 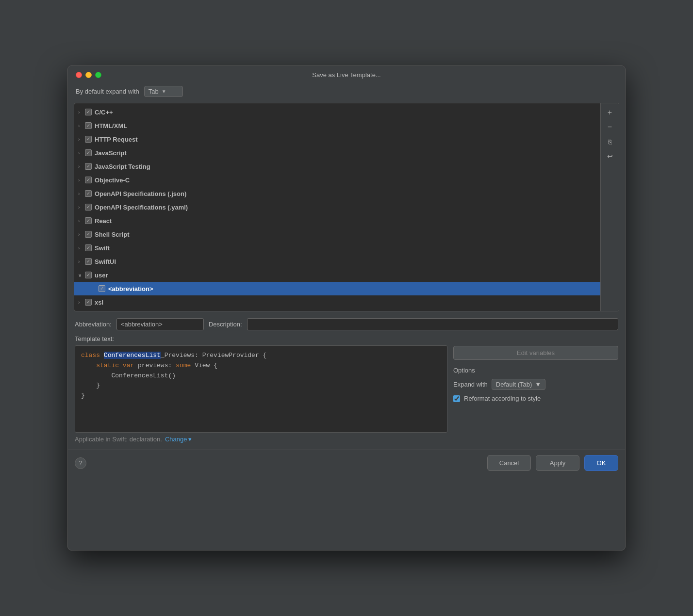 I want to click on options-section: Options Expand with Default (Tab) ▼ Refo…, so click(x=536, y=384).